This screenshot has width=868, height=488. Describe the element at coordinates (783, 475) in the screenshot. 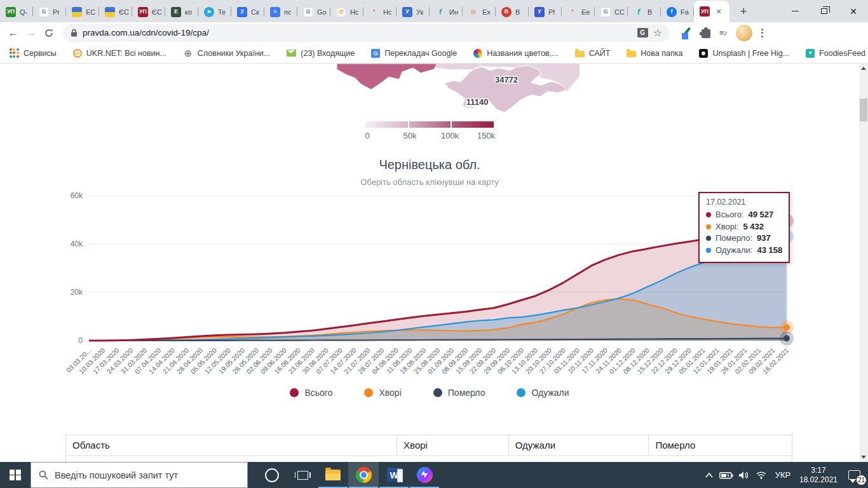

I see `language-indicator: УКР` at that location.